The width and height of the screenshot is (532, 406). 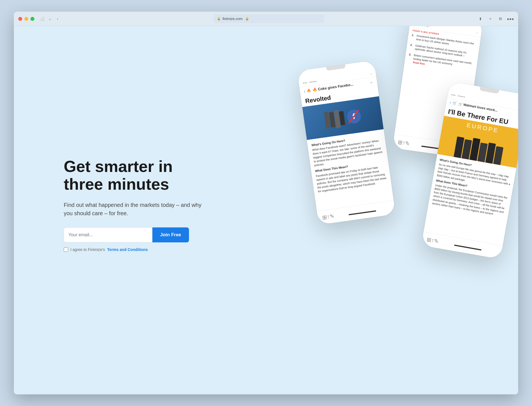 What do you see at coordinates (422, 27) in the screenshot?
I see `phone2-preview: you go on, g...` at bounding box center [422, 27].